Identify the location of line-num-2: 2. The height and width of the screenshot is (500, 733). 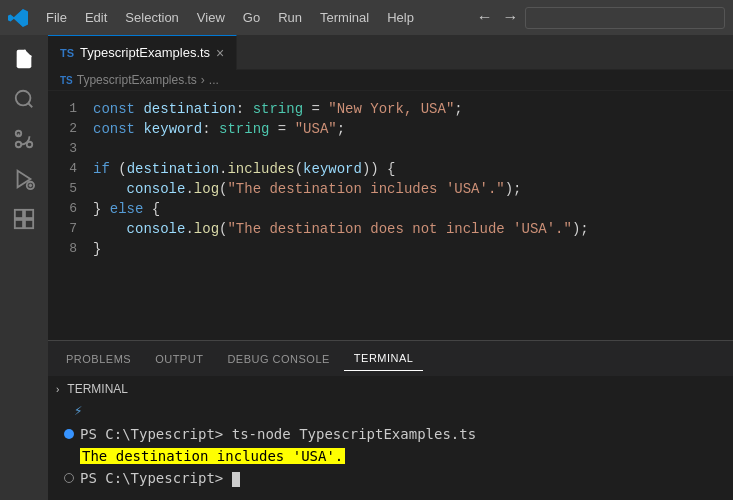
(70, 129).